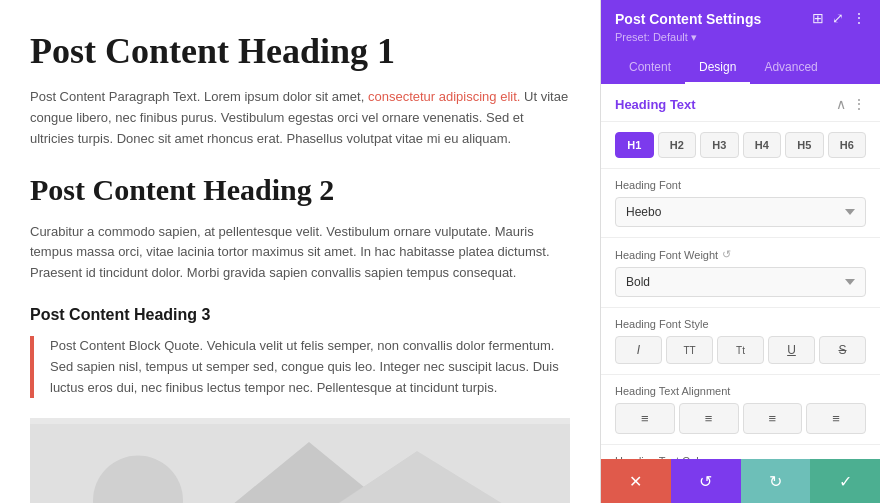 The image size is (880, 503). What do you see at coordinates (740, 26) in the screenshot?
I see `panel-header: Post Content Settings ⊞ ⤢ ⋮ Preset: Defa…` at bounding box center [740, 26].